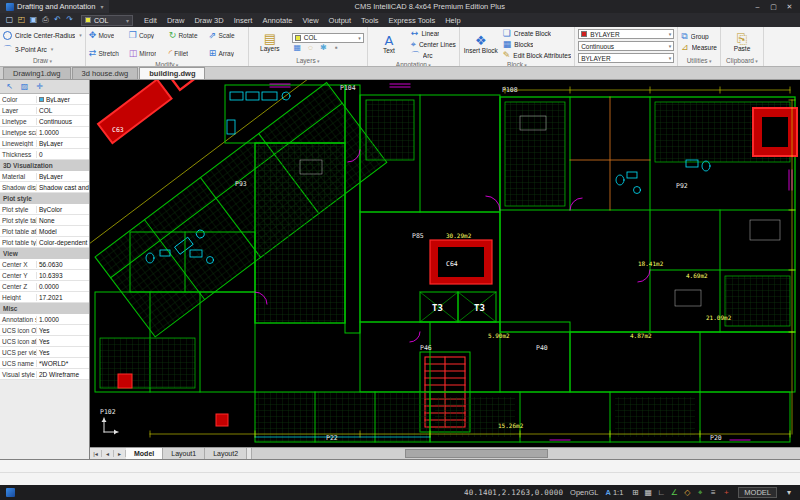 The height and width of the screenshot is (500, 800). Describe the element at coordinates (412, 20) in the screenshot. I see `menu-item: Express Tools` at that location.